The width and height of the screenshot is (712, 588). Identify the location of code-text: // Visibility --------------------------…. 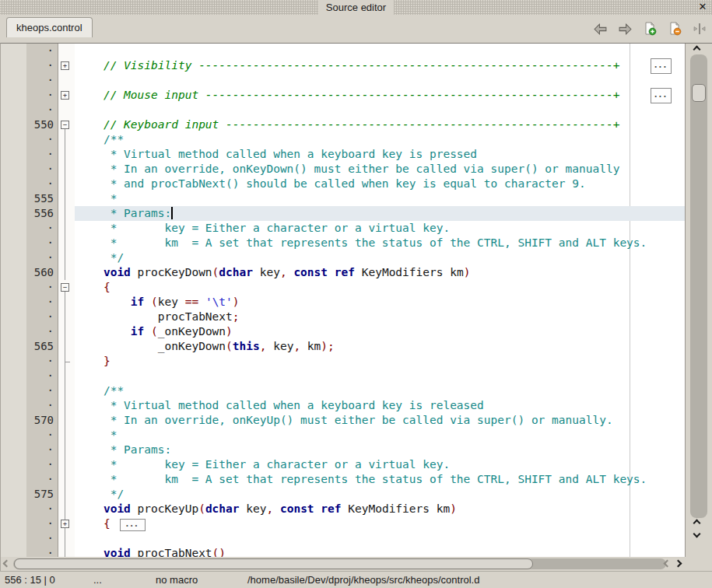
(380, 65).